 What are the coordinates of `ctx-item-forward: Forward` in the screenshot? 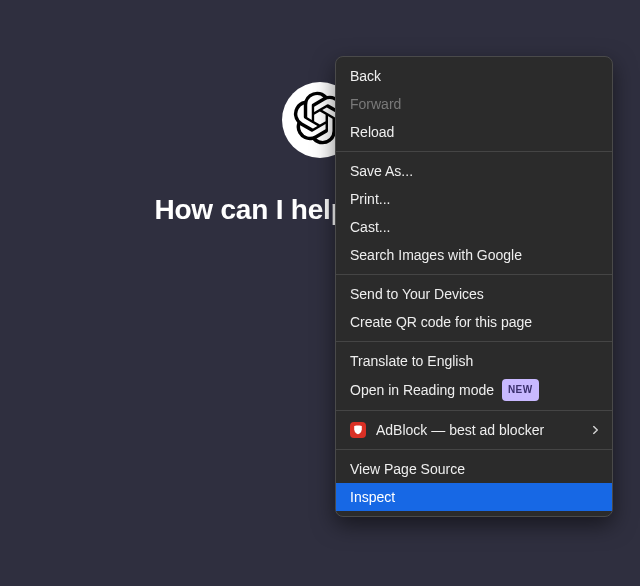 It's located at (474, 104).